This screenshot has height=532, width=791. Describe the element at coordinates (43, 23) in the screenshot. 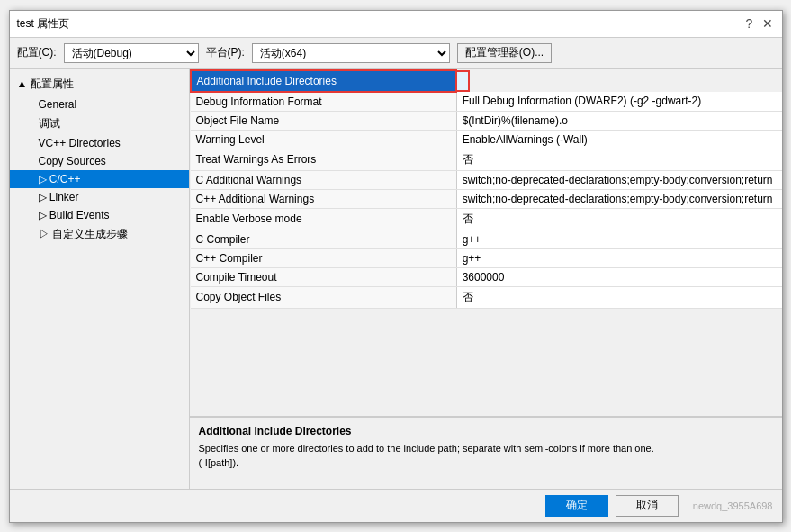

I see `dialog-title: test 属性页` at that location.